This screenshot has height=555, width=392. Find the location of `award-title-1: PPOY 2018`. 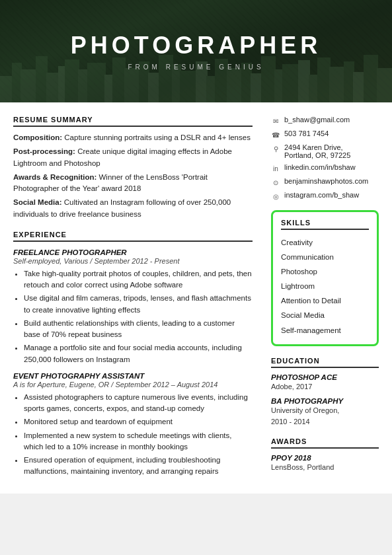

award-title-1: PPOY 2018 is located at coordinates (325, 458).